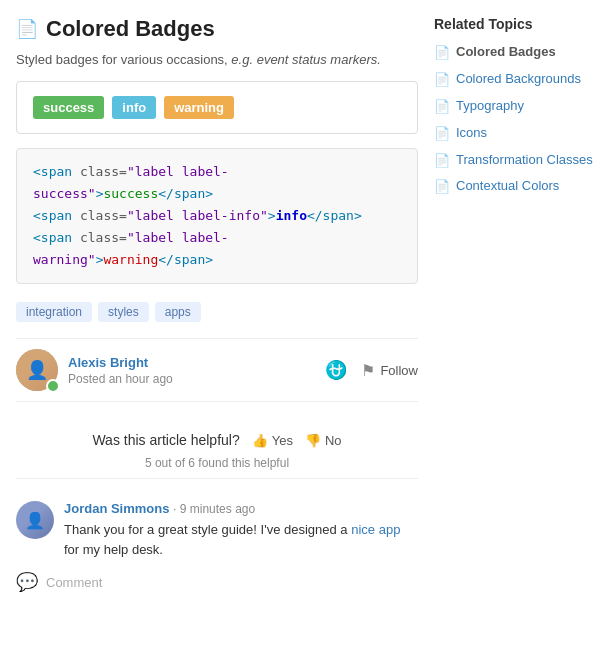 The width and height of the screenshot is (610, 650). Describe the element at coordinates (518, 80) in the screenshot. I see `sidebar-link-colored-backgrounds: Colored Backgrounds` at that location.